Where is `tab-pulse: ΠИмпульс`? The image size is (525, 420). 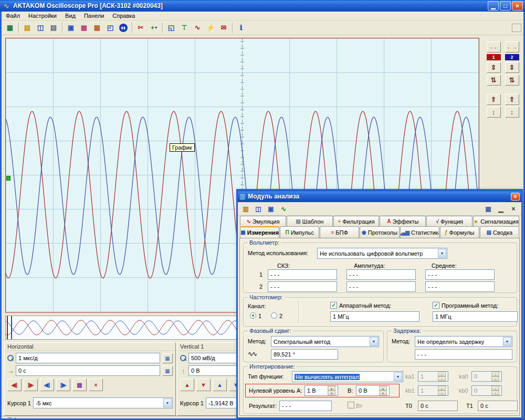
tab-pulse: ΠИмпульс is located at coordinates (299, 232).